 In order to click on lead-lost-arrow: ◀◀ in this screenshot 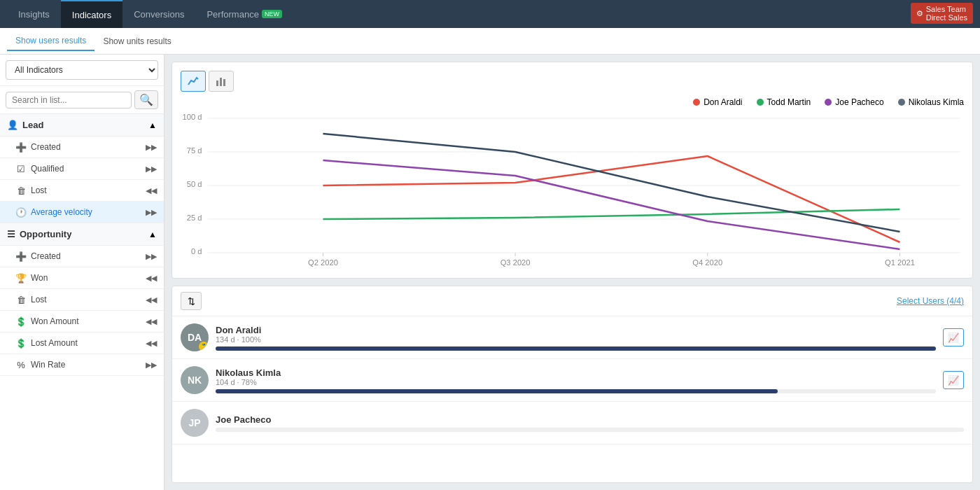, I will do `click(151, 190)`.